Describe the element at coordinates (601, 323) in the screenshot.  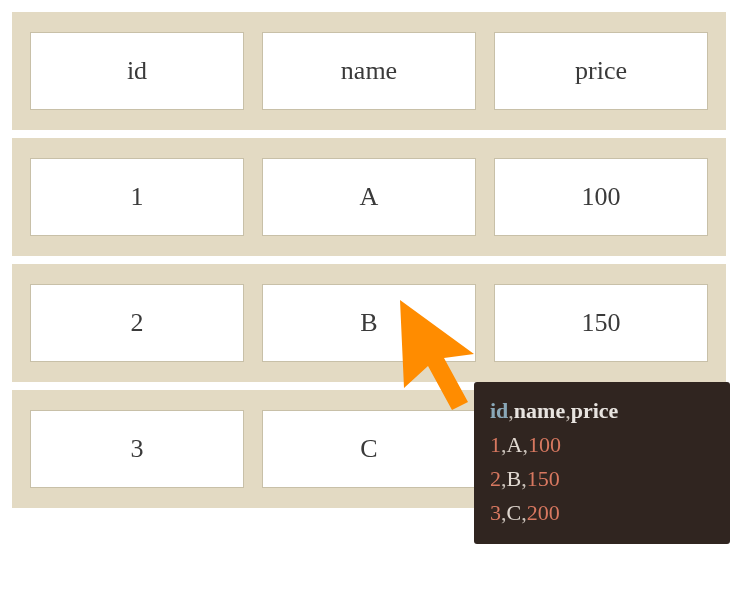
I see `cell-price: 150` at that location.